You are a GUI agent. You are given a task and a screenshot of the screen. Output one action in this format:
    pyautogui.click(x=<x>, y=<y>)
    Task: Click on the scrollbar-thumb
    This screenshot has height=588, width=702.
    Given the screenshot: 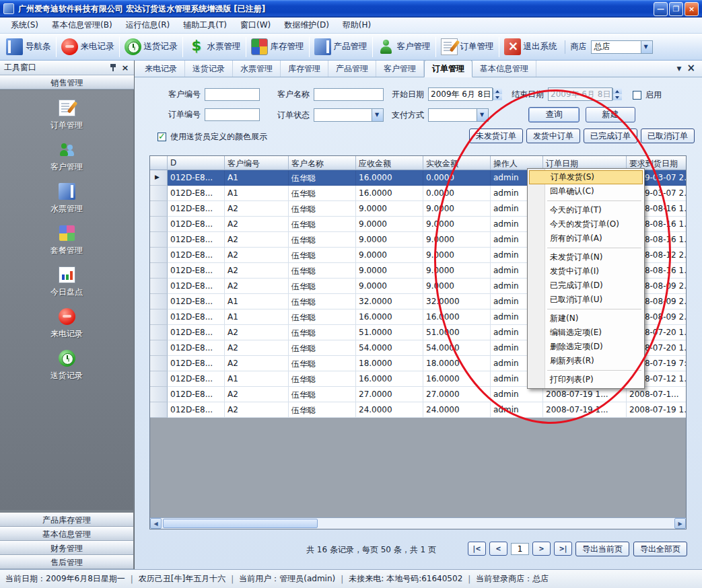 What is the action you would take?
    pyautogui.click(x=240, y=523)
    